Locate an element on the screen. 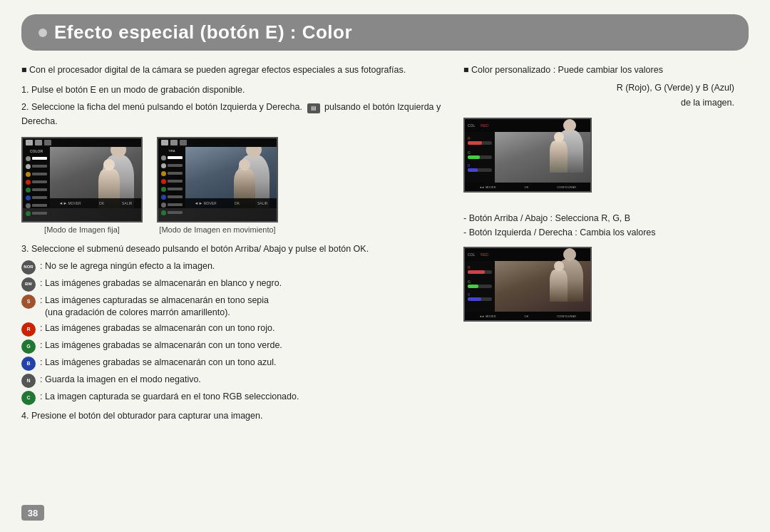 The width and height of the screenshot is (770, 532). slider-g: G is located at coordinates (480, 155).